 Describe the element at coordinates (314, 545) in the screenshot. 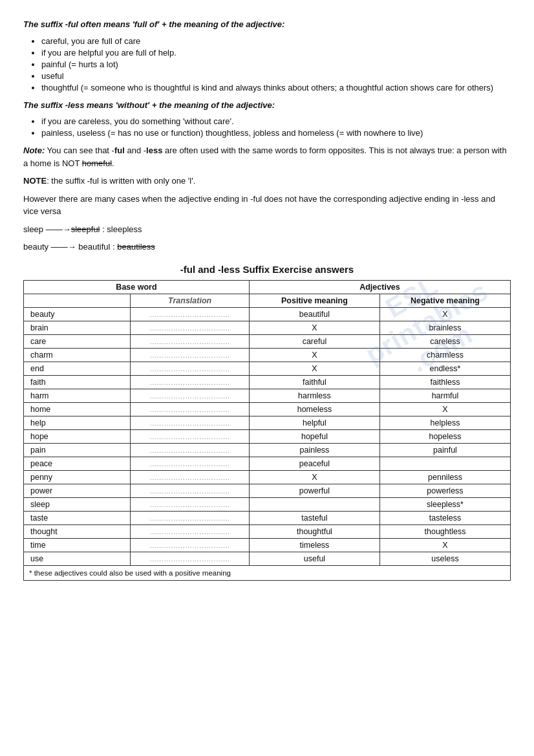

I see `cell-positive: timeless` at that location.